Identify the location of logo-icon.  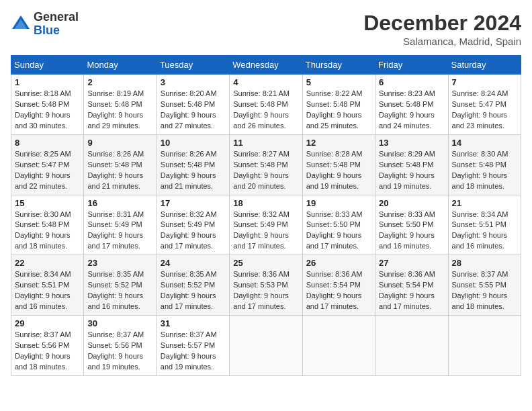
(21, 24).